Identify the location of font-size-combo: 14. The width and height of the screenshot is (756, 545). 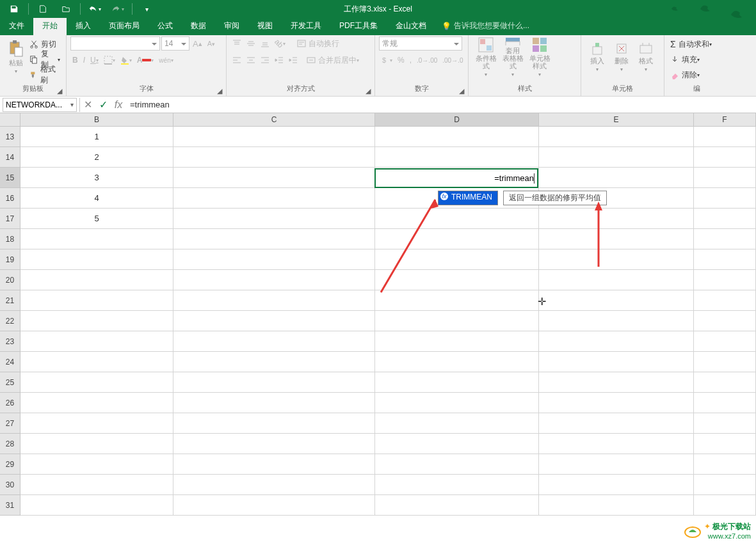
(175, 43).